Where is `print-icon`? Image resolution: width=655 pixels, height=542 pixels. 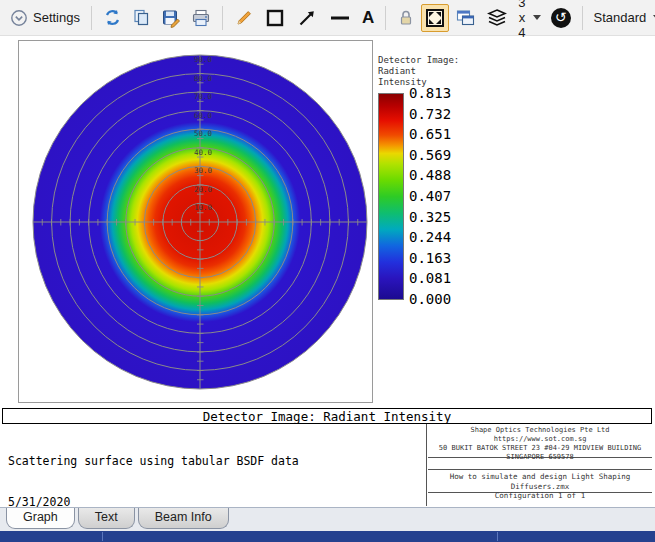 print-icon is located at coordinates (201, 18).